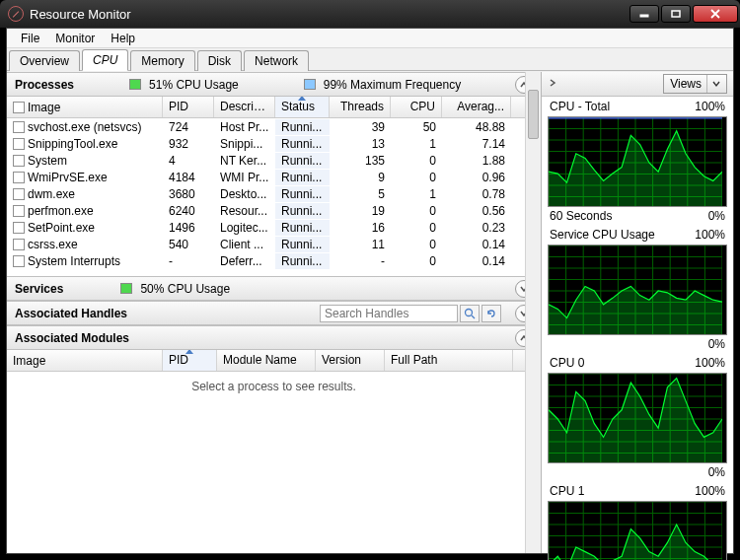 This screenshot has height=560, width=740. Describe the element at coordinates (715, 14) in the screenshot. I see `close-button` at that location.